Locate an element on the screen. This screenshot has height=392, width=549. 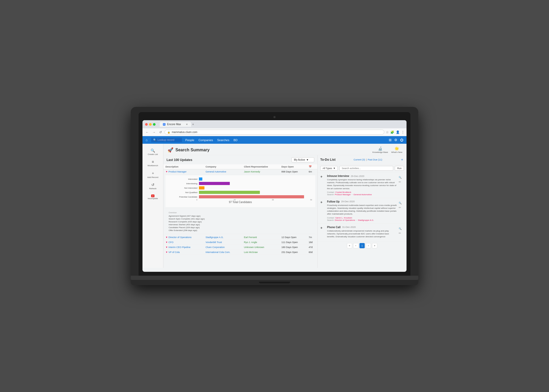
type-dropdown: All Types ▼ is located at coordinates (329, 168).